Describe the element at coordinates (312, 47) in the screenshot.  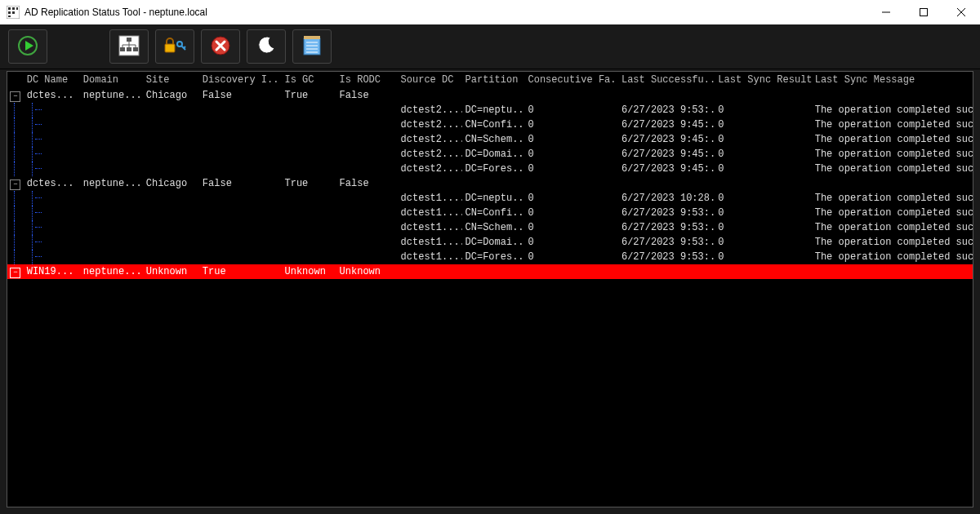
I see `notepad-button` at that location.